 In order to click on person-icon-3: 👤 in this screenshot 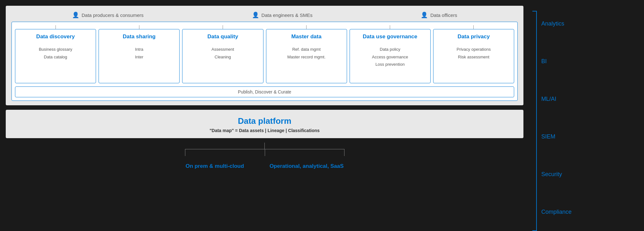, I will do `click(424, 15)`.